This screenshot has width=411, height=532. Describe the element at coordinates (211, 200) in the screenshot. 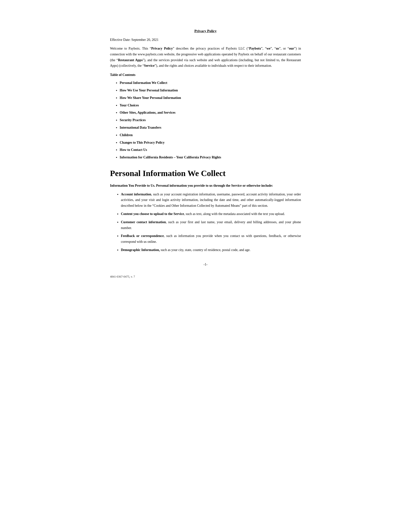

I see `list-item: Account information, such as your accoun…` at that location.